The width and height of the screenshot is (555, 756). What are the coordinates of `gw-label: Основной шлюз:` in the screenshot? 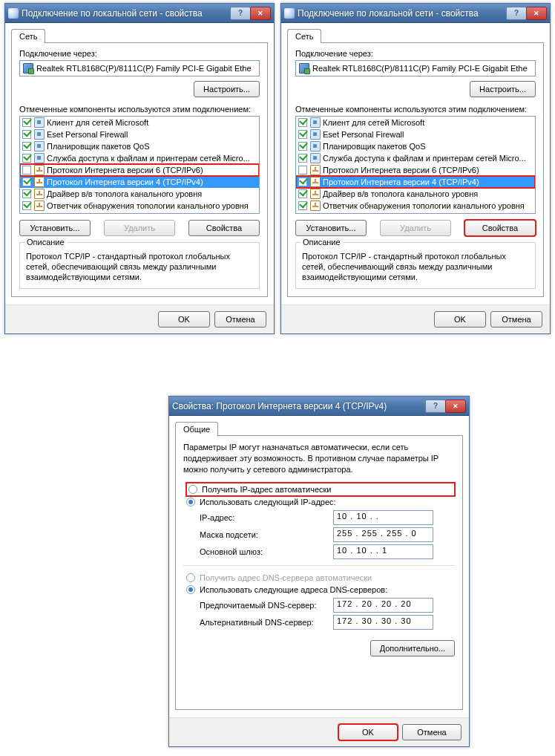 It's located at (266, 552).